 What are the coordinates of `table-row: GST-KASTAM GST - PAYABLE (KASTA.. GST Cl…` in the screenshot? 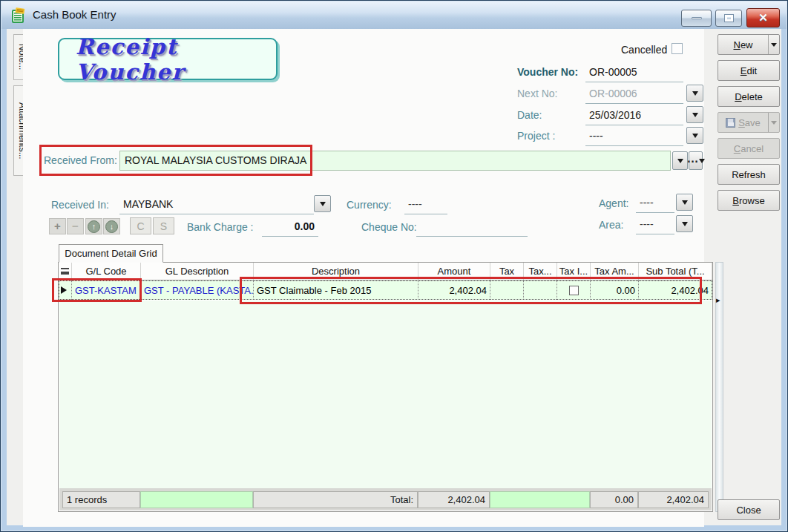 It's located at (386, 290).